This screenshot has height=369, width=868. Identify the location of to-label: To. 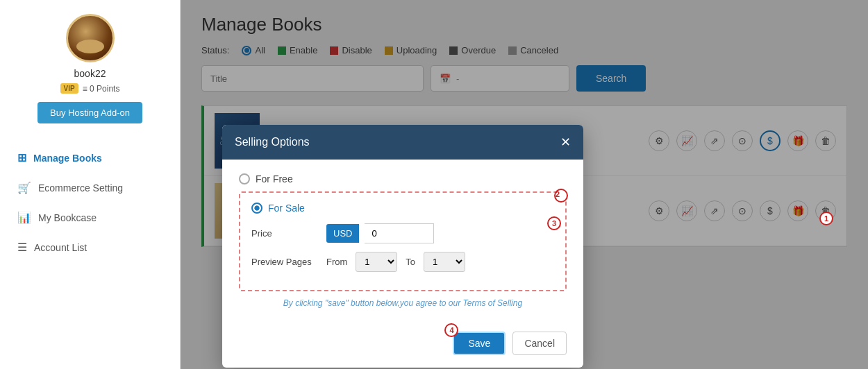
(410, 262).